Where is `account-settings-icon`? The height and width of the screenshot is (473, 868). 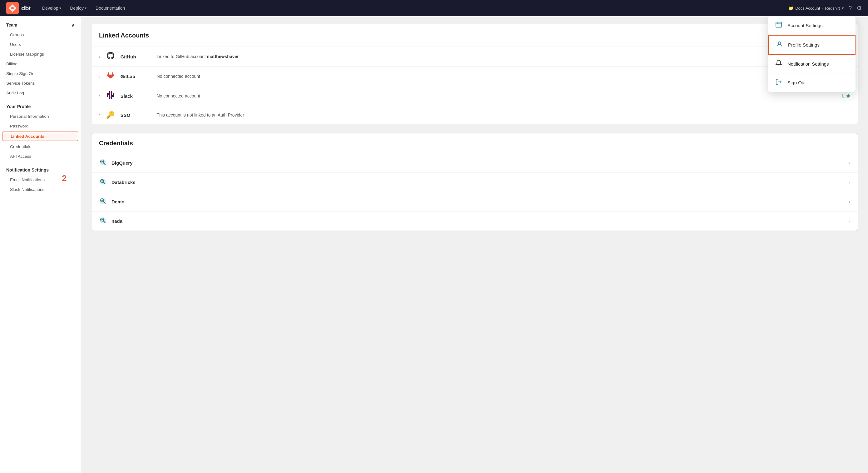 account-settings-icon is located at coordinates (779, 26).